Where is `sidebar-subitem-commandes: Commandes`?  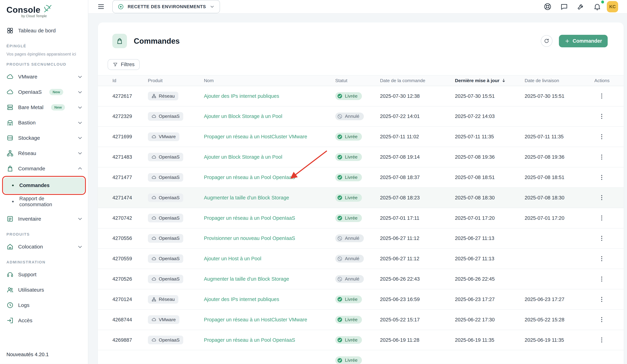 sidebar-subitem-commandes: Commandes is located at coordinates (44, 185).